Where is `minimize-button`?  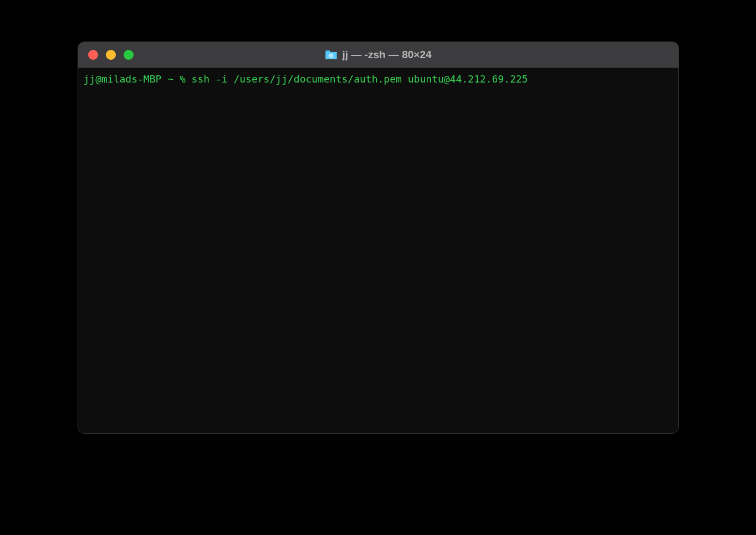 minimize-button is located at coordinates (111, 55).